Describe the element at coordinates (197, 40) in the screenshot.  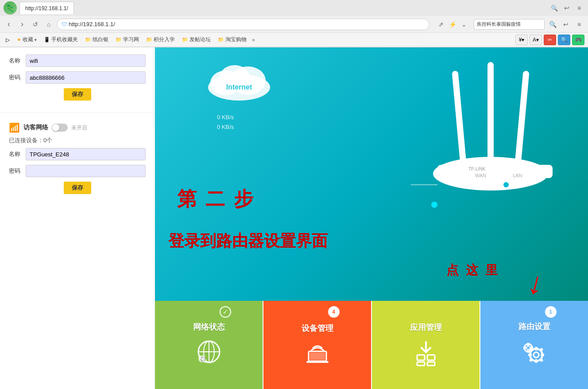
I see `bookmark-forum: 📁 发帖论坛` at that location.